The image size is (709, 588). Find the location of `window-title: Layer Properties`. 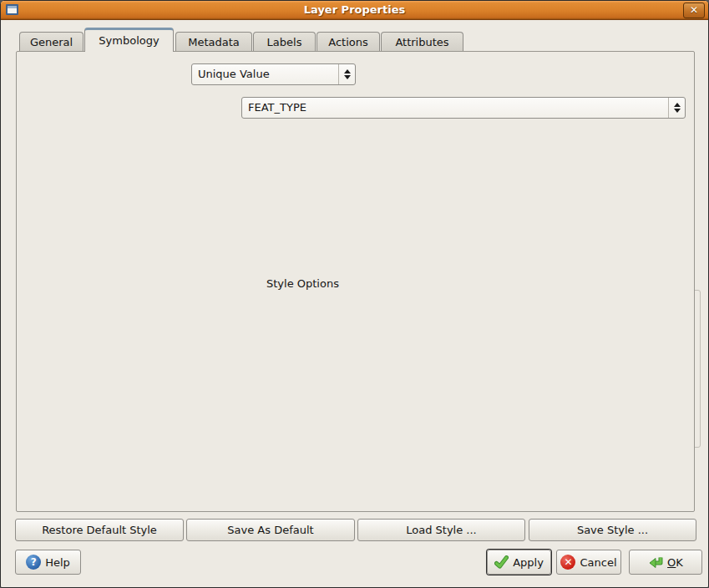

window-title: Layer Properties is located at coordinates (354, 10).